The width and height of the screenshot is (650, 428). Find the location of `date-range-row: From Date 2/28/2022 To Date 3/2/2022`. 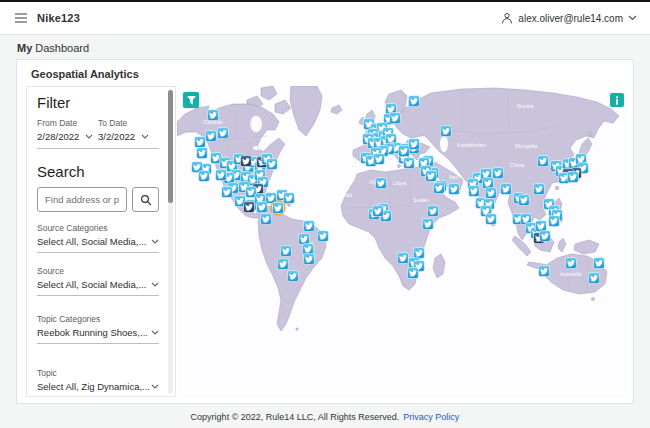

date-range-row: From Date 2/28/2022 To Date 3/2/2022 is located at coordinates (98, 134).